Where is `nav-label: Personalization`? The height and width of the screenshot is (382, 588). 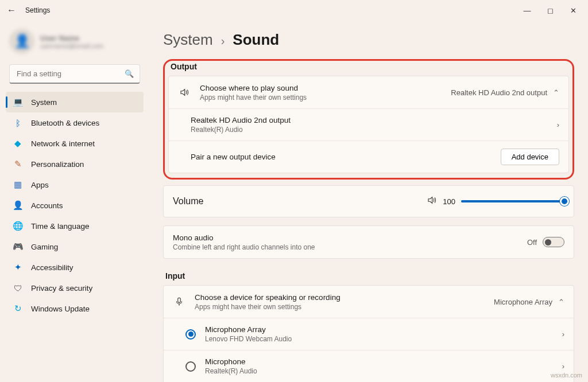 nav-label: Personalization is located at coordinates (57, 164).